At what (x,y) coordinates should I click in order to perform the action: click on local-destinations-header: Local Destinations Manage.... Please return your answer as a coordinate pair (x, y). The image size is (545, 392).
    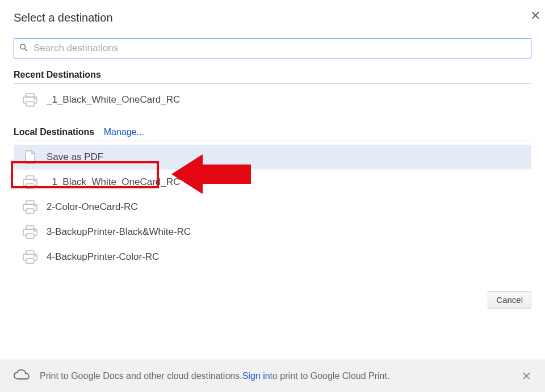
    Looking at the image, I should click on (272, 134).